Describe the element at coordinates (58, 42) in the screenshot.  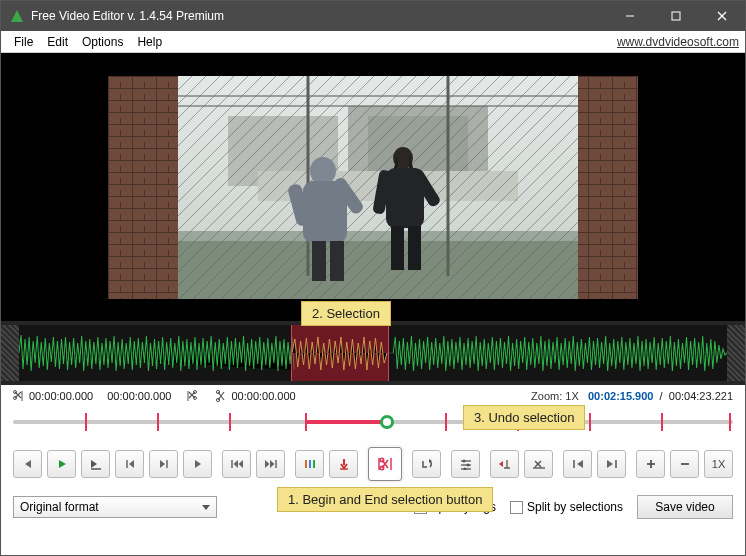
I see `menu-edit: Edit` at that location.